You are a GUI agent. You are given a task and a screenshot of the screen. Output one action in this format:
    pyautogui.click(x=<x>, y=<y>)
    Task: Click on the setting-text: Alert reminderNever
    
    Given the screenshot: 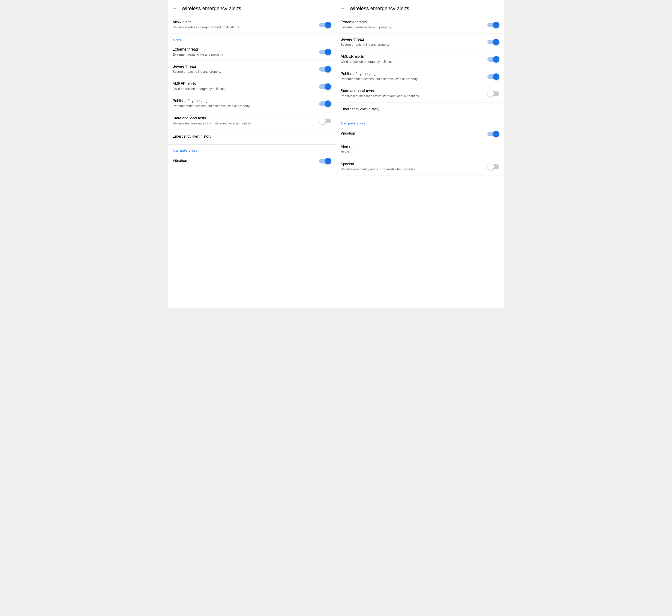 What is the action you would take?
    pyautogui.click(x=420, y=149)
    